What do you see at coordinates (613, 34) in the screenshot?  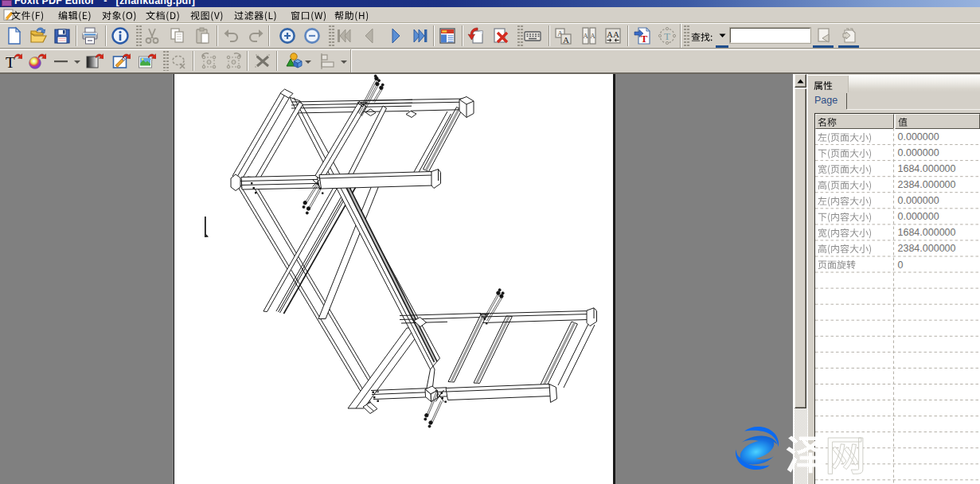 I see `svg-text: AA` at bounding box center [613, 34].